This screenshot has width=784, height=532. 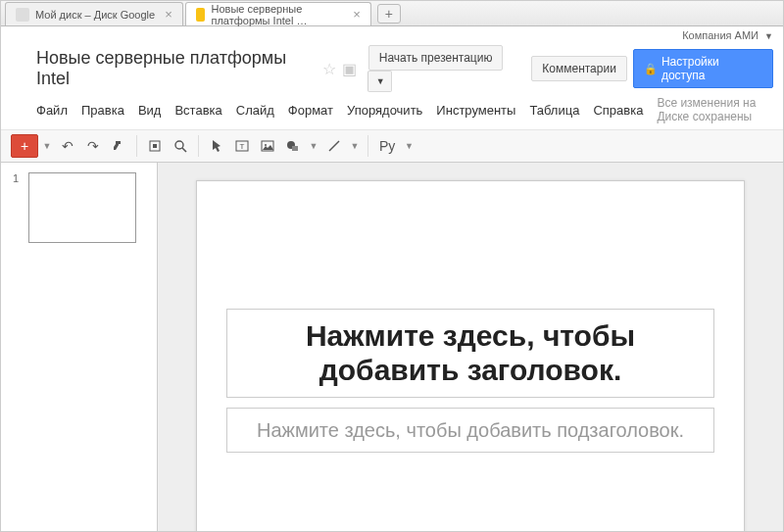 What do you see at coordinates (387, 146) in the screenshot?
I see `font-label: Py` at bounding box center [387, 146].